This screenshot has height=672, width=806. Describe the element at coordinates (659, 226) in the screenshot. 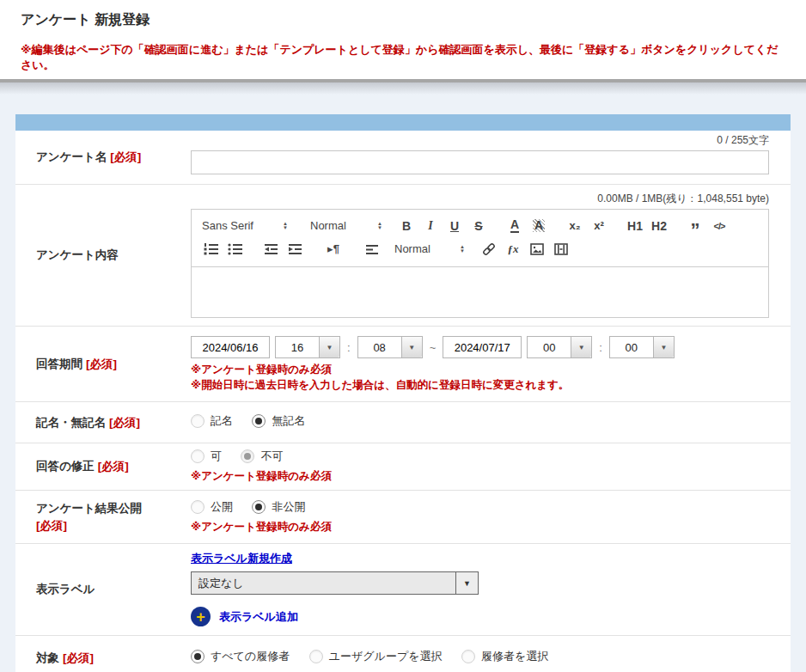

I see `h2-button: H2` at that location.